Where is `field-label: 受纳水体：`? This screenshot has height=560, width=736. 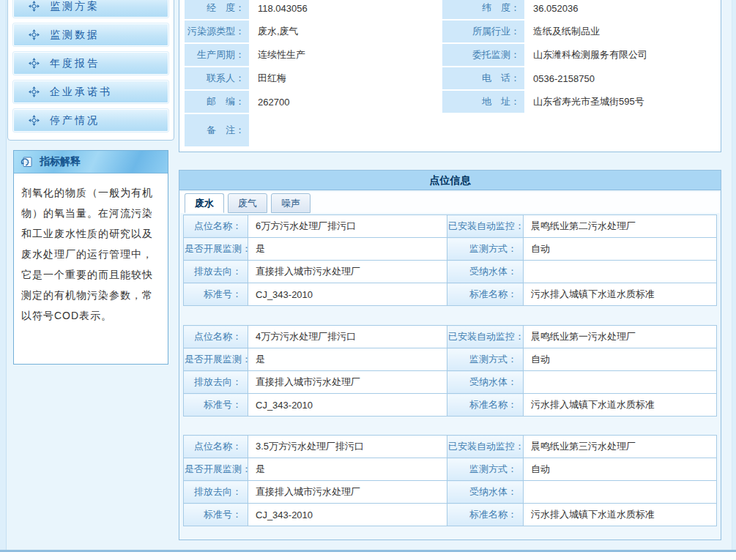 field-label: 受纳水体： is located at coordinates (486, 492).